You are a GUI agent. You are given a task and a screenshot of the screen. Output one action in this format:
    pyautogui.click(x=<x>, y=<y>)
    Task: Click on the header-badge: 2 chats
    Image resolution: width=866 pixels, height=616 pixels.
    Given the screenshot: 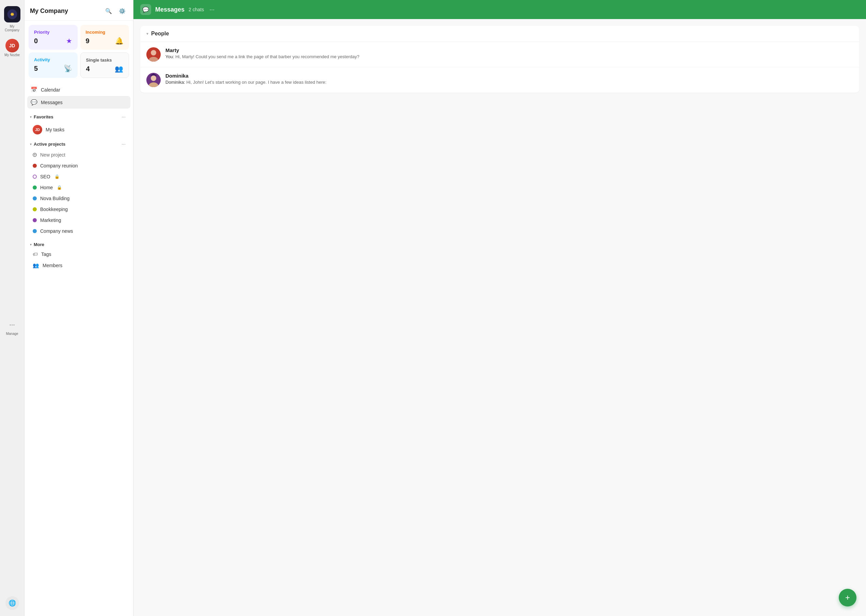 What is the action you would take?
    pyautogui.click(x=196, y=9)
    